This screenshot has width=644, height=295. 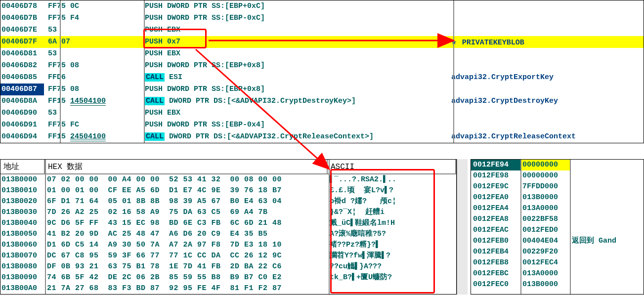 I want to click on stack-row: 0012FE9400000000, so click(x=558, y=165).